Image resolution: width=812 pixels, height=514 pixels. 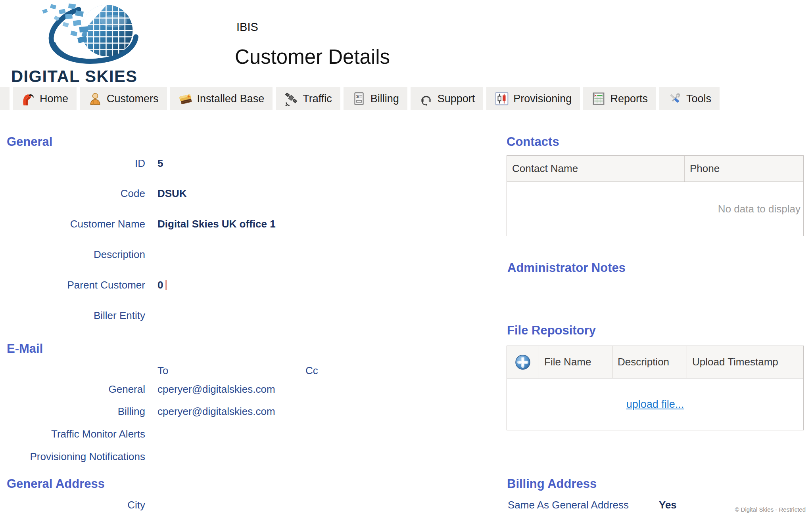 I want to click on provisioning-candlestick-icon, so click(x=502, y=99).